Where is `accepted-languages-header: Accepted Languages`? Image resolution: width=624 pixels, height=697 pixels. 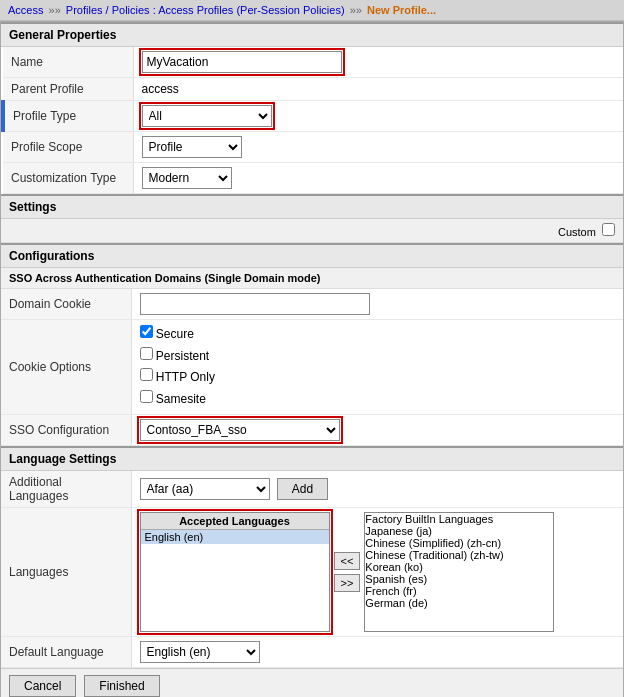
accepted-languages-header: Accepted Languages is located at coordinates (235, 522).